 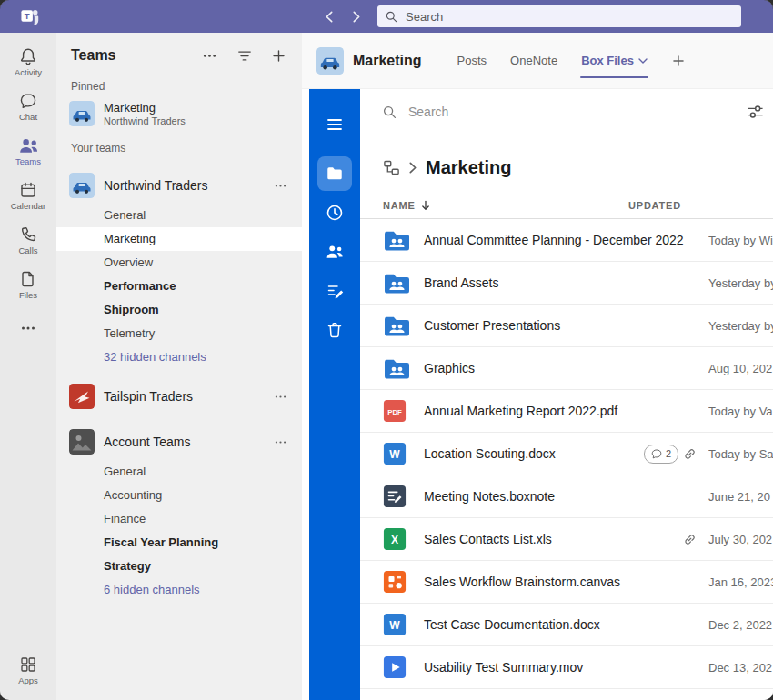 I want to click on canvas-file-icon, so click(x=397, y=582).